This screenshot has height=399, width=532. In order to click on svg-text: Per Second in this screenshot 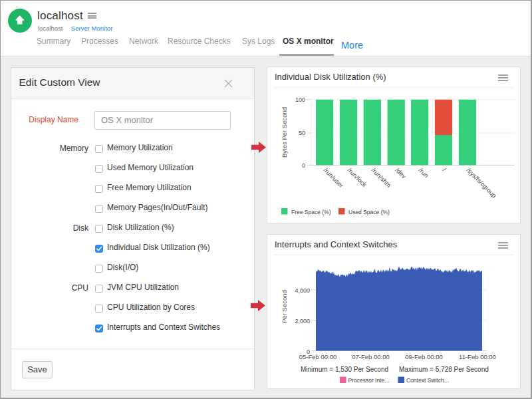, I will do `click(285, 307)`.